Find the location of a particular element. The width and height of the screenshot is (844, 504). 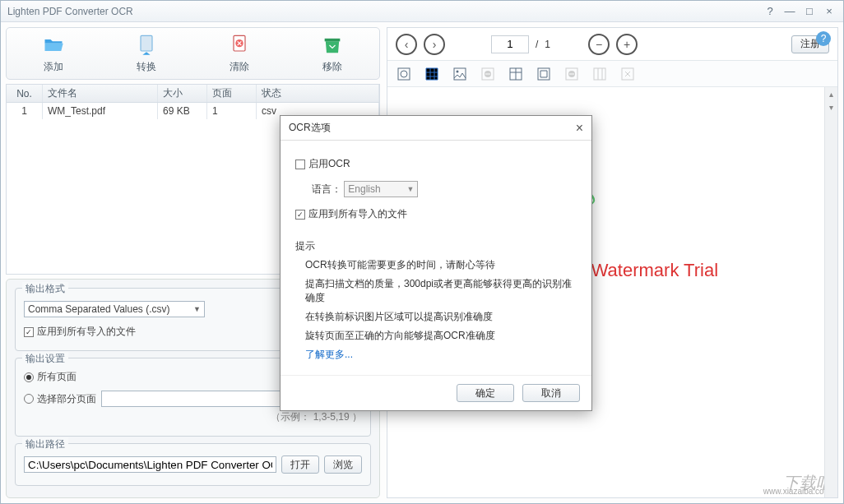

checkbox-icon is located at coordinates (300, 164).